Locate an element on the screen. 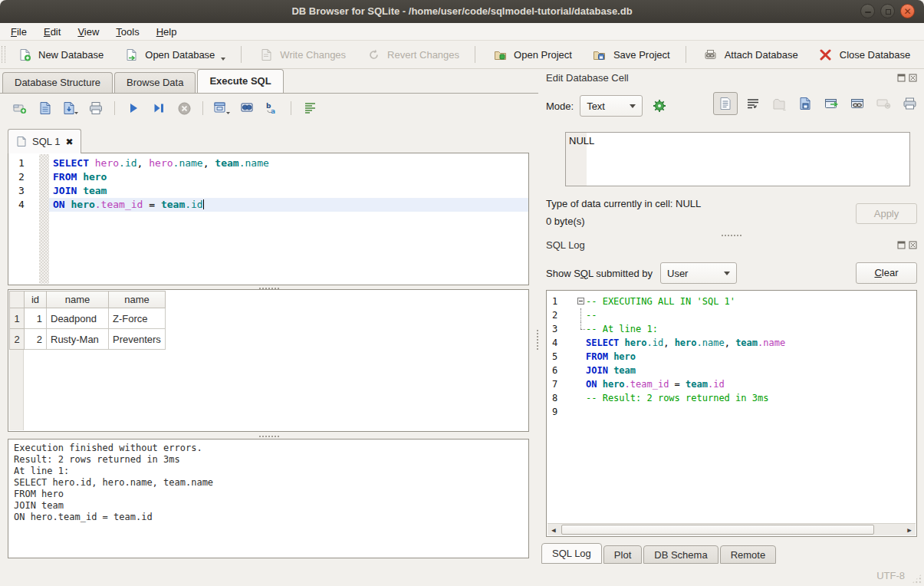  result-cell: 2 is located at coordinates (35, 339).